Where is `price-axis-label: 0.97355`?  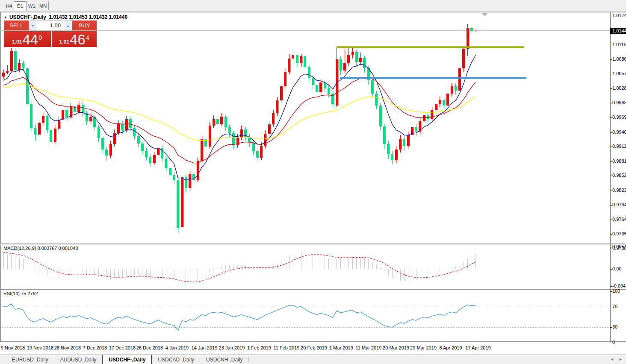
price-axis-label: 0.97355 is located at coordinates (619, 234).